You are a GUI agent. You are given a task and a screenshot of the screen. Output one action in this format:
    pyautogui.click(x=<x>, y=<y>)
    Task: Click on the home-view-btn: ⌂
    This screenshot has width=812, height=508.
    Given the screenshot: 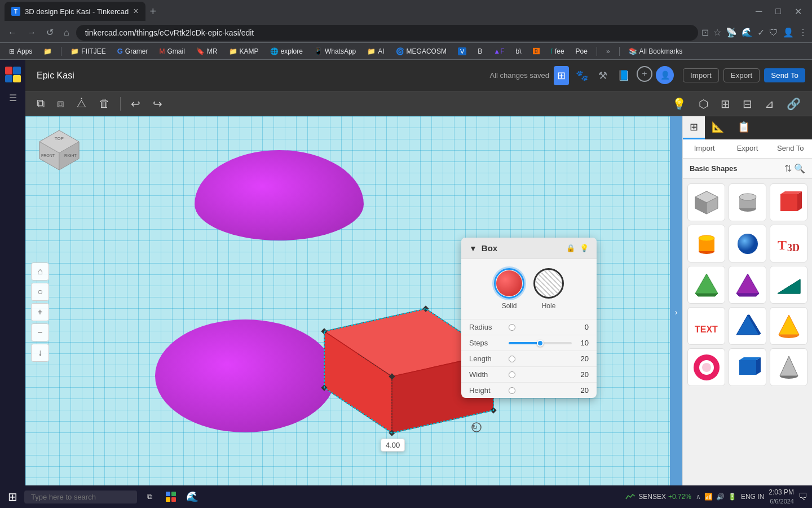 What is the action you would take?
    pyautogui.click(x=40, y=271)
    